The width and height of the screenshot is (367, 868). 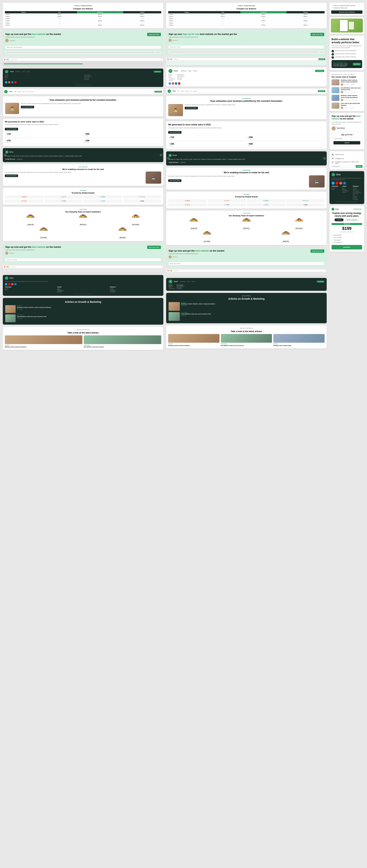 I want to click on li-icon-c: in, so click(x=176, y=84).